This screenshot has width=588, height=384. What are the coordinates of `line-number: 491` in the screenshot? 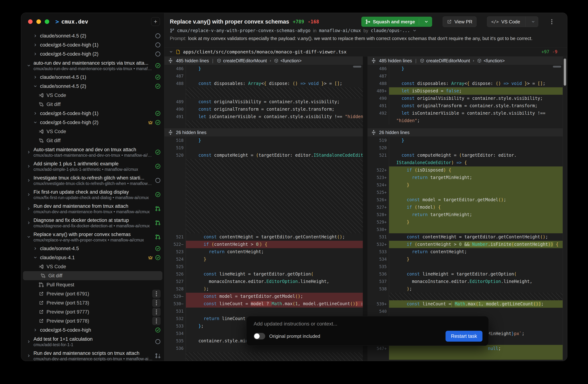 It's located at (378, 106).